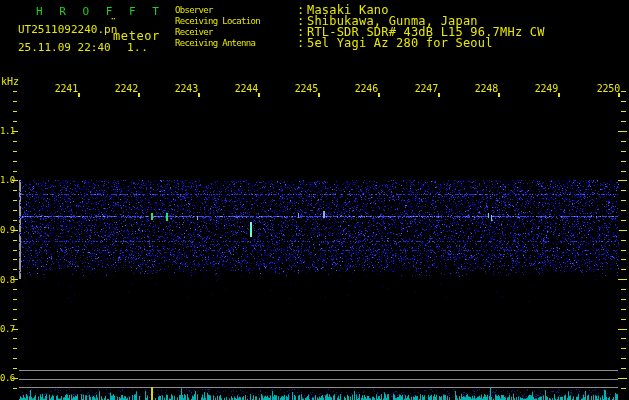 The height and width of the screenshot is (400, 629). Describe the element at coordinates (8, 280) in the screenshot. I see `y-tick-label-0.8: 0.8` at that location.